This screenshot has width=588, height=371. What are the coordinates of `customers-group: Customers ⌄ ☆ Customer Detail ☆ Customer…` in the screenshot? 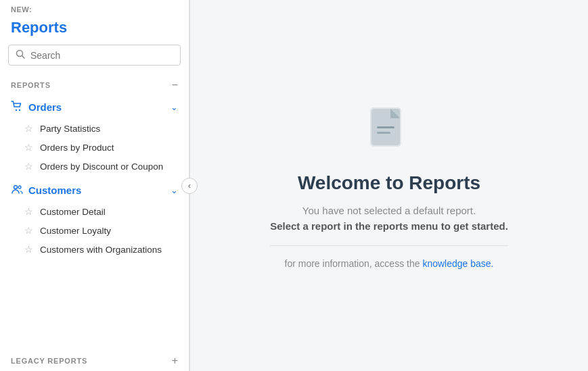 It's located at (95, 219).